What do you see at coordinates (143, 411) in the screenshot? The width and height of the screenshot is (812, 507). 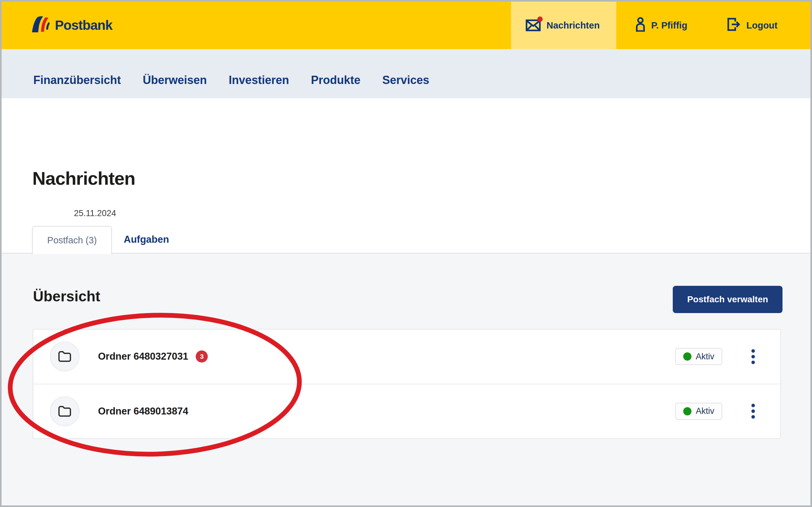 I see `folder-name: Ordner 6489013874` at bounding box center [143, 411].